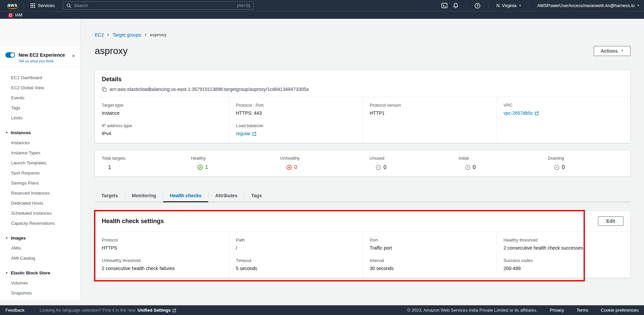 The image size is (644, 315). I want to click on arn-value: arn:aws:elasticloadbalancing:us-east-1:3…, so click(209, 89).